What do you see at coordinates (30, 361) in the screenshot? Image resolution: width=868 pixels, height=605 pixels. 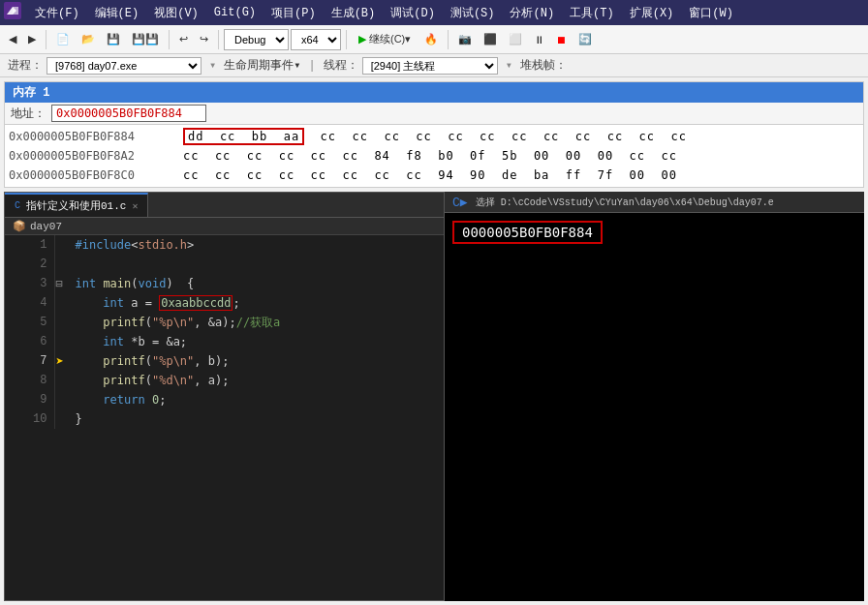 I see `line-num-7: 7` at bounding box center [30, 361].